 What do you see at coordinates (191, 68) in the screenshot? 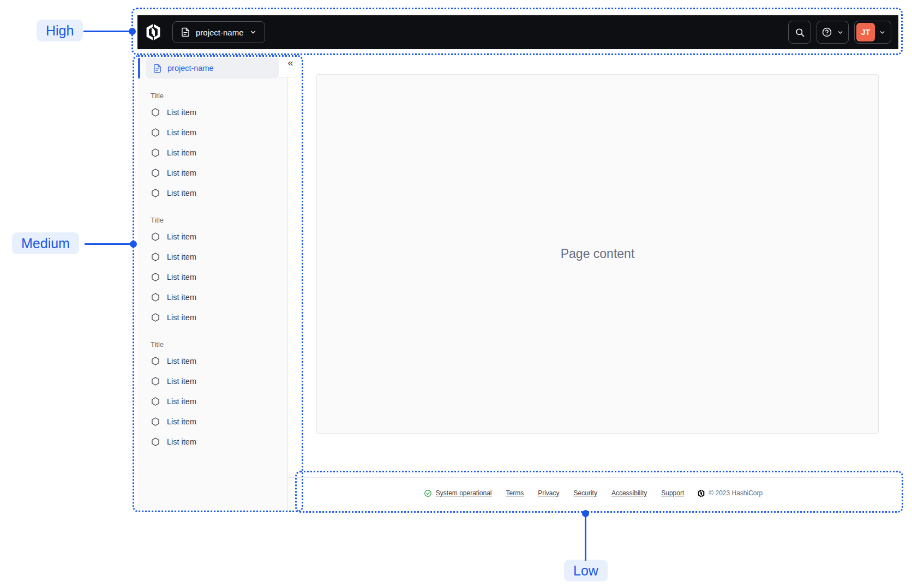
I see `sidebar-project-label: project-name` at bounding box center [191, 68].